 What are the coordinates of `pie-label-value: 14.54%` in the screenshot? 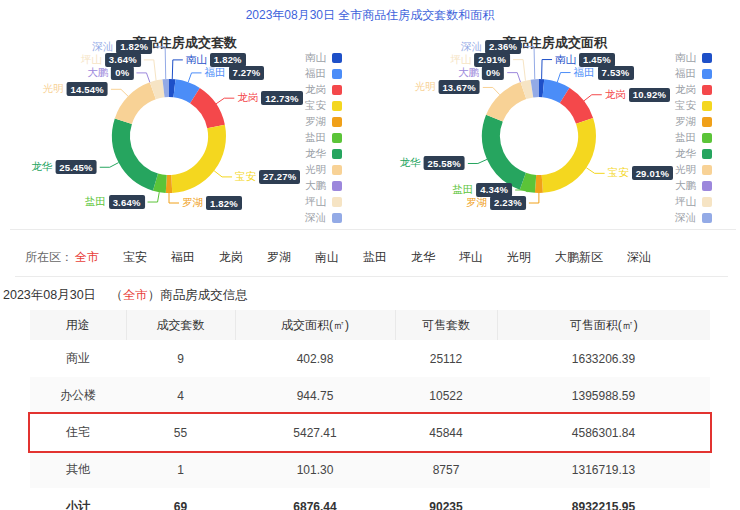 It's located at (88, 89).